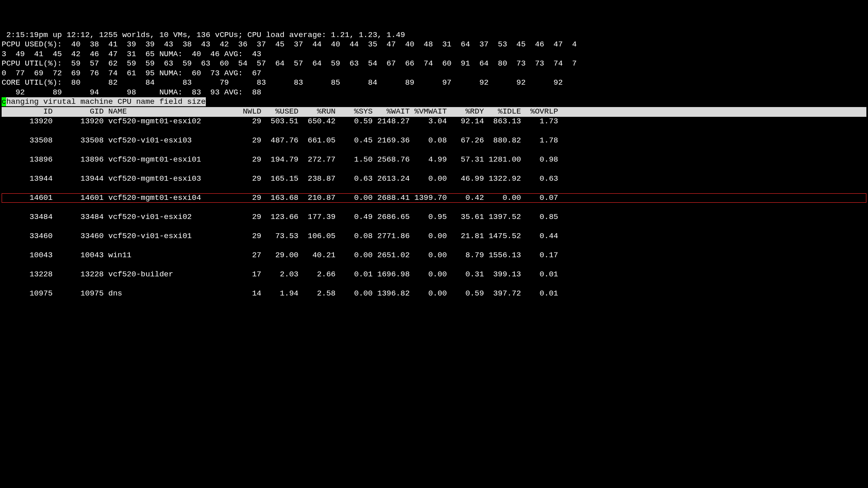  I want to click on table-row: 13920 13920 vcf520-mgmt01-esxi02 29 503.…, so click(434, 122).